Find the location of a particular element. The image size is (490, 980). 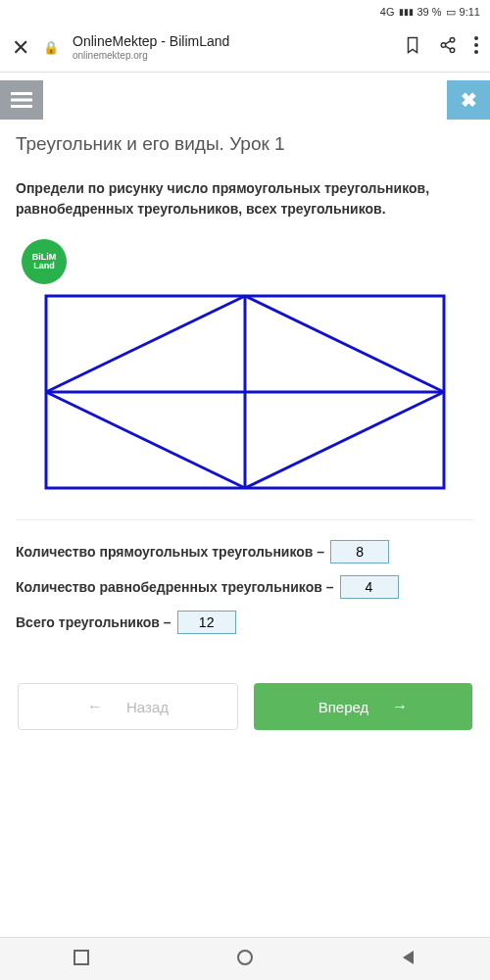

close-icon: ✕ is located at coordinates (21, 48).